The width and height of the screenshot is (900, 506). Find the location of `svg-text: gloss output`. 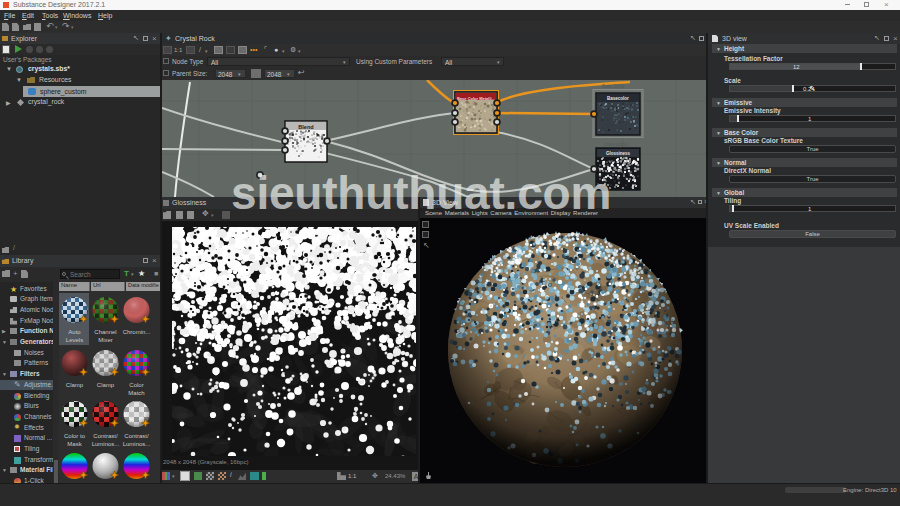

svg-text: gloss output is located at coordinates (616, 144).